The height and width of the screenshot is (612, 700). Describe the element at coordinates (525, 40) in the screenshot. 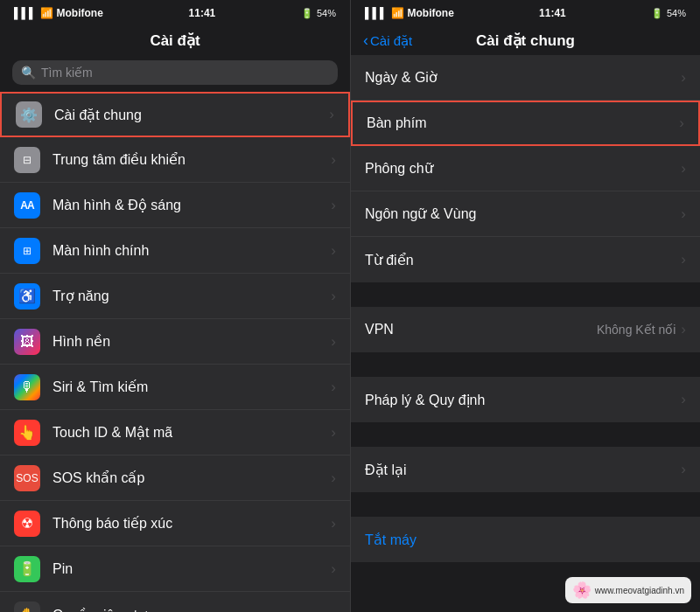

I see `right-nav-title: Cài đặt chung` at that location.